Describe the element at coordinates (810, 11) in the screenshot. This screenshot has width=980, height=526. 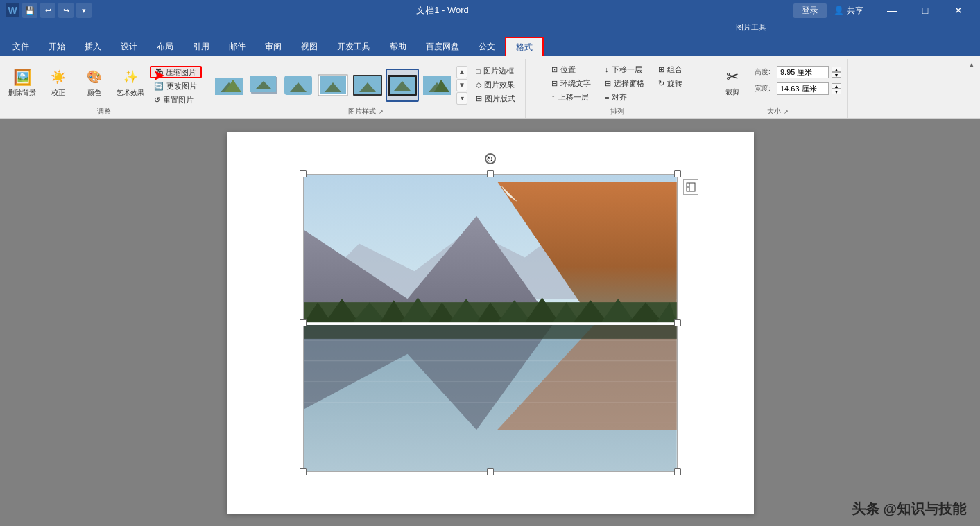
I see `login-button: 登录` at that location.